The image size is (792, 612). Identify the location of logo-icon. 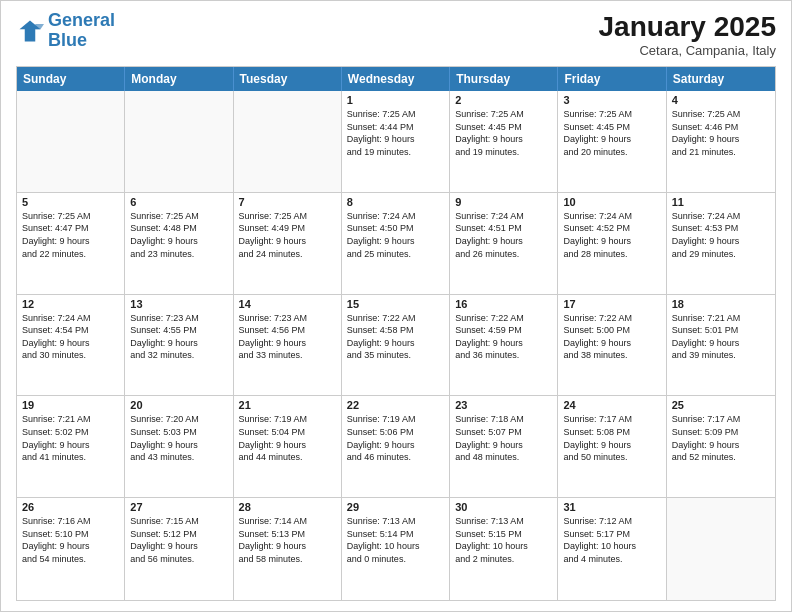
(30, 31).